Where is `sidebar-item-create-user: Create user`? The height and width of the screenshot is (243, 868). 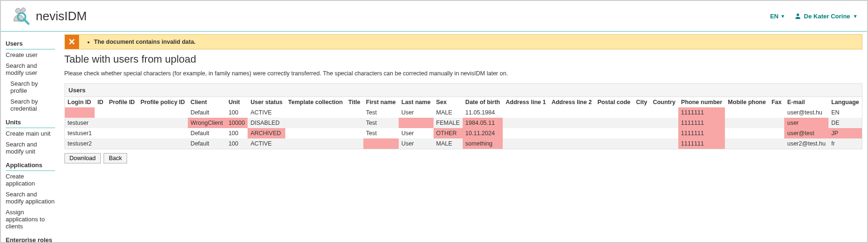 sidebar-item-create-user: Create user is located at coordinates (30, 55).